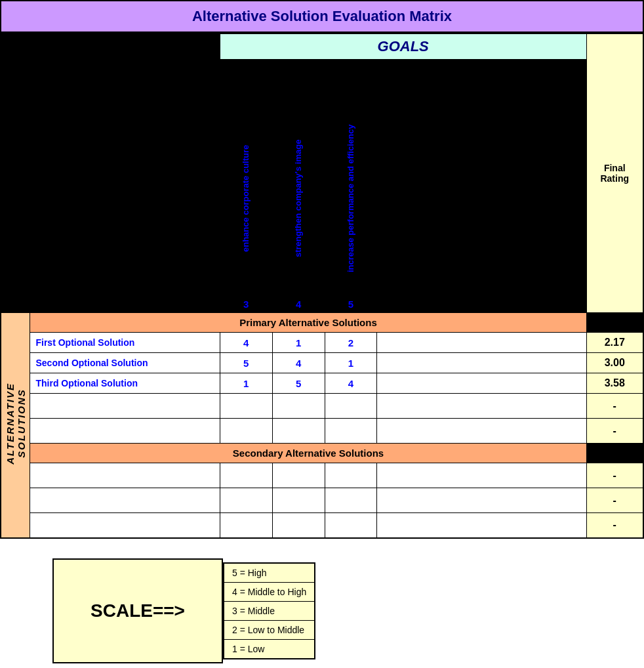 This screenshot has height=668, width=644. What do you see at coordinates (351, 501) in the screenshot?
I see `sc9` at bounding box center [351, 501].